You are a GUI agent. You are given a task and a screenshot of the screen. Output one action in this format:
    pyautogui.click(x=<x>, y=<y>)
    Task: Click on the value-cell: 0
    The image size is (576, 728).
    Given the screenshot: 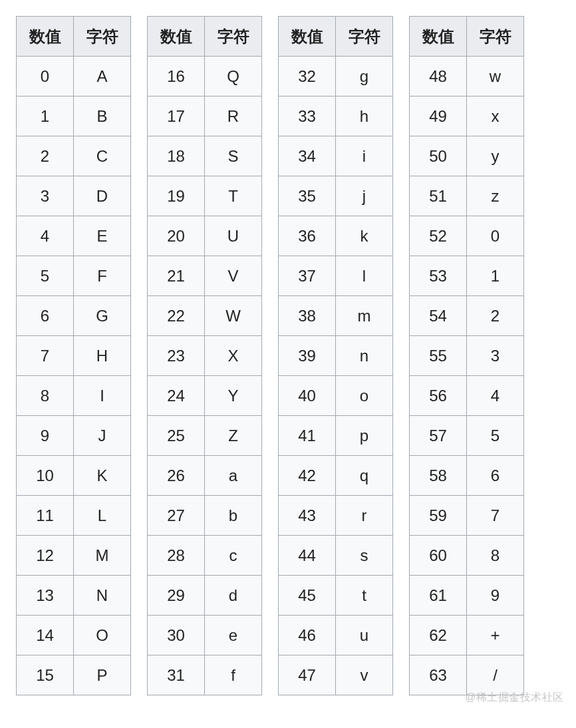 What is the action you would take?
    pyautogui.click(x=45, y=77)
    